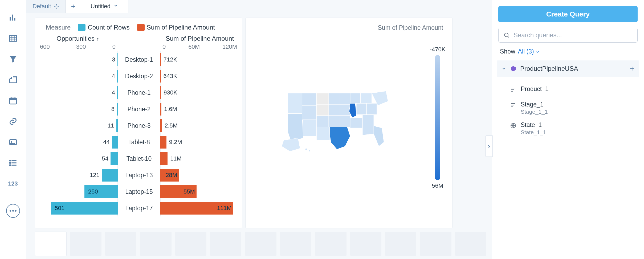  Describe the element at coordinates (438, 118) in the screenshot. I see `gradient-bar` at that location.